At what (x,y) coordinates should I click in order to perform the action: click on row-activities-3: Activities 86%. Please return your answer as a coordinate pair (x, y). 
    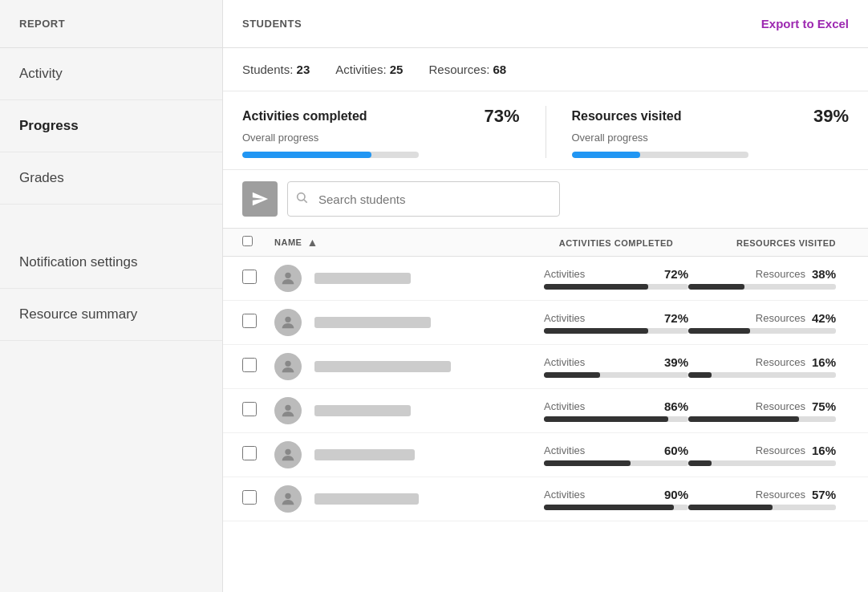
    Looking at the image, I should click on (616, 411).